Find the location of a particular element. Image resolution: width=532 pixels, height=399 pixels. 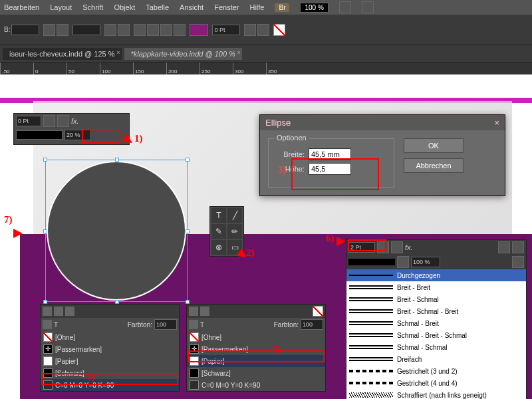

menu-schrift: Schrift is located at coordinates (93, 7).